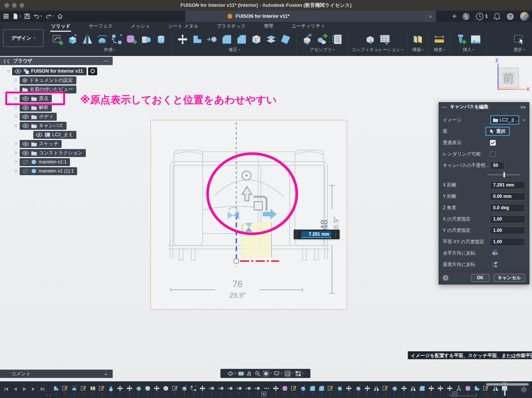 The width and height of the screenshot is (532, 398). I want to click on collapse-panel-icon: ❮❮, so click(6, 61).